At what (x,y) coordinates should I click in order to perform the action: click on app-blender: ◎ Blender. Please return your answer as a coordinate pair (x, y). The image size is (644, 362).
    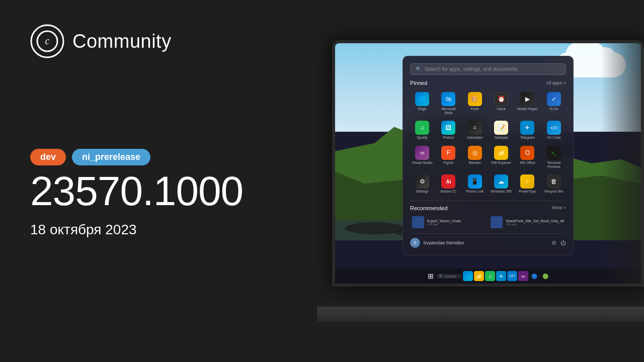
    Looking at the image, I should click on (475, 157).